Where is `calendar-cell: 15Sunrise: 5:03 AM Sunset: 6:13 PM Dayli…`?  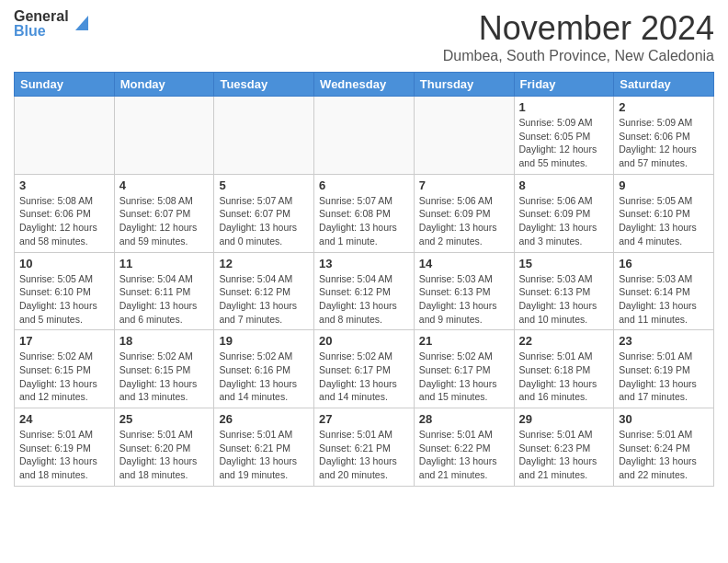 calendar-cell: 15Sunrise: 5:03 AM Sunset: 6:13 PM Dayli… is located at coordinates (564, 291).